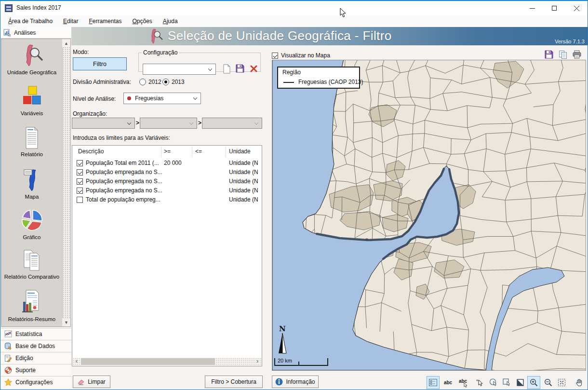 This screenshot has width=588, height=390. What do you see at coordinates (577, 54) in the screenshot?
I see `map-print-button` at bounding box center [577, 54].